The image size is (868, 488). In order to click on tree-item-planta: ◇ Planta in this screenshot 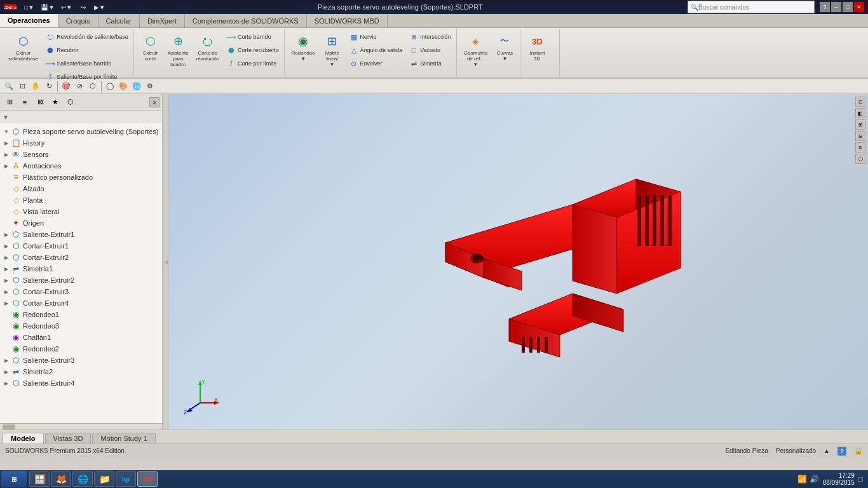, I will do `click(81, 200)`.